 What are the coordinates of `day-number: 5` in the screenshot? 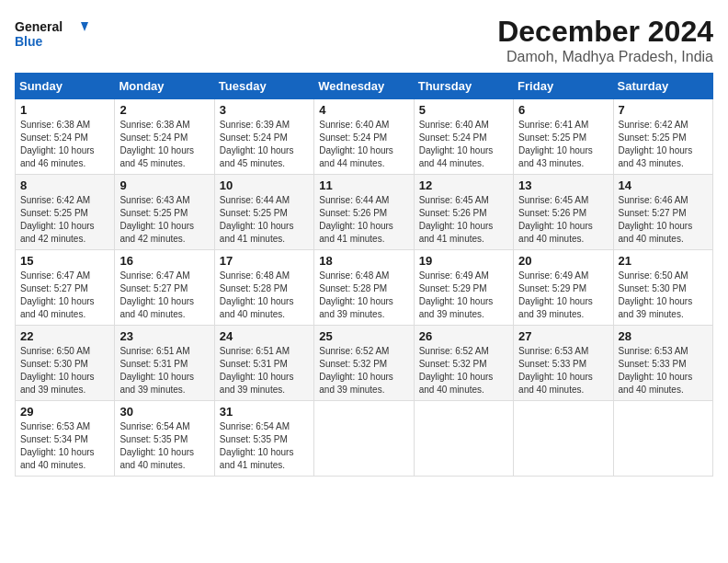 It's located at (463, 110).